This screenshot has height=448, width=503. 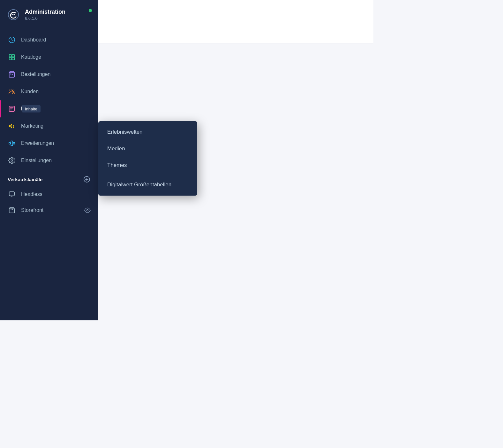 I want to click on kunden-icon, so click(x=12, y=92).